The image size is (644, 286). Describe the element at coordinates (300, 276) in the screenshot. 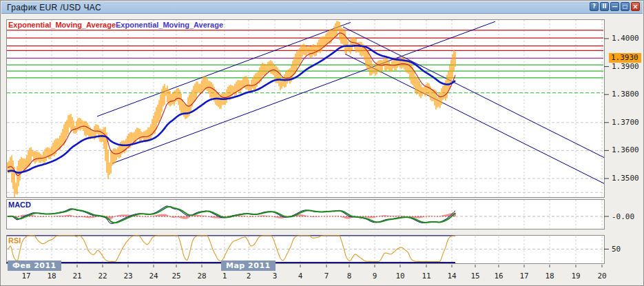

I see `day-tick-label: 4` at that location.